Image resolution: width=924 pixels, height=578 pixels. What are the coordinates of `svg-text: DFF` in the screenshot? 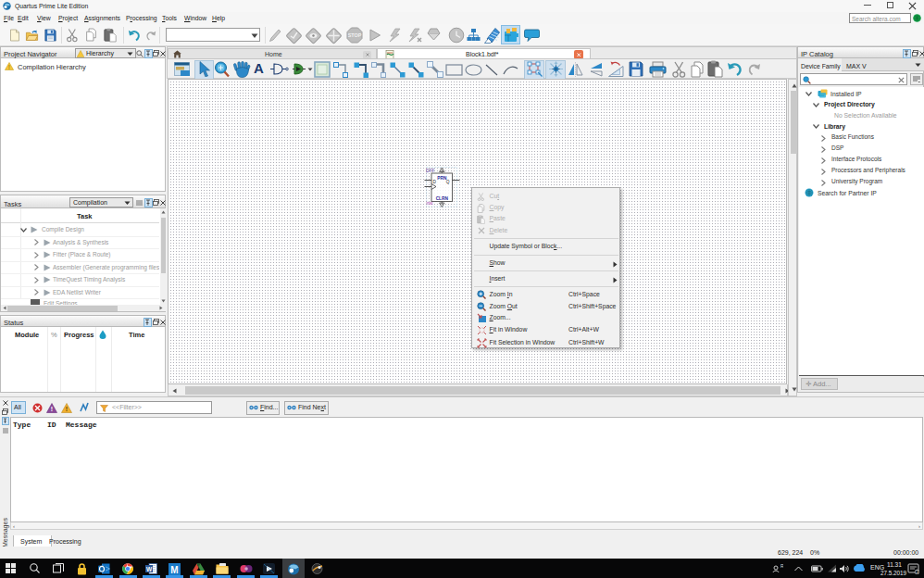 It's located at (430, 170).